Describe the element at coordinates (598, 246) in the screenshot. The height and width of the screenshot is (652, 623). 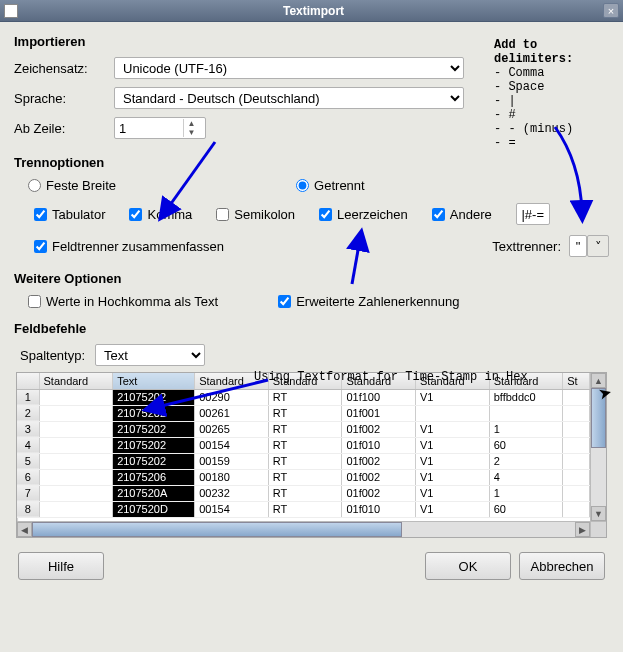
I see `textdelim-dropdown-icon: ˅` at that location.